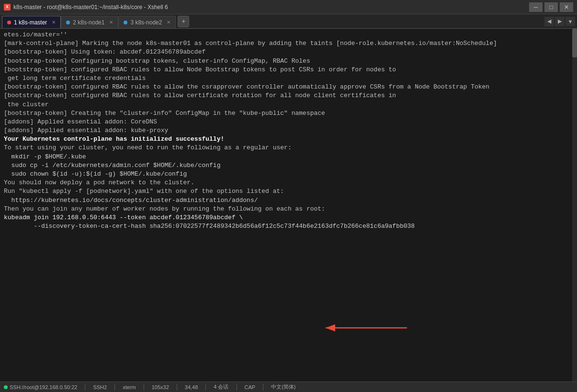 The image size is (577, 392). What do you see at coordinates (100, 387) in the screenshot?
I see `protocol-label: SSH2` at bounding box center [100, 387].